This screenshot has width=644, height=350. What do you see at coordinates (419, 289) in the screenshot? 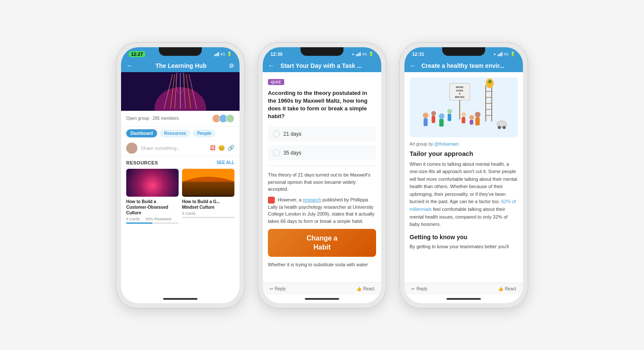
I see `reply-action-3: ↩ Reply` at bounding box center [419, 289].